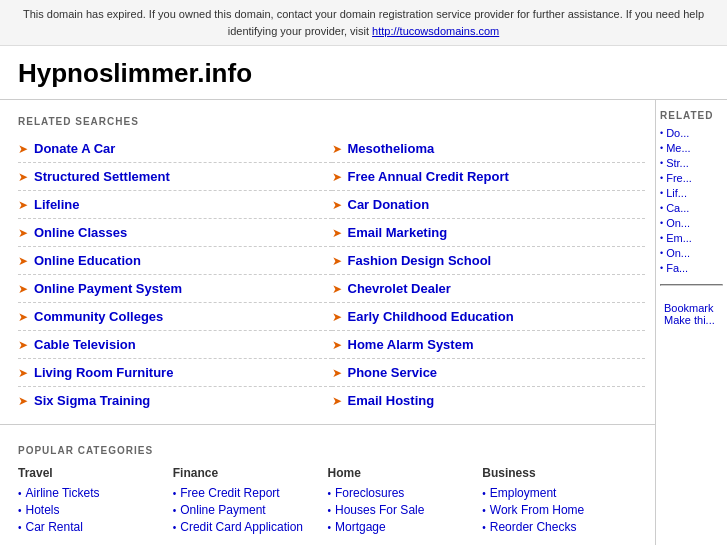 This screenshot has height=545, width=727. What do you see at coordinates (678, 163) in the screenshot?
I see `sidebar-link: Str...` at bounding box center [678, 163].